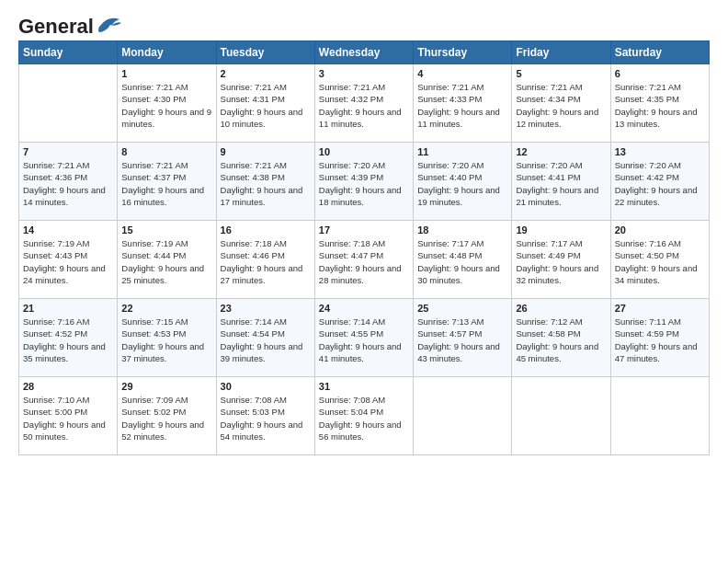  I want to click on calendar-cell: 28 Sunrise: 7:10 AMSunset: 5:00 PMDaylig…, so click(68, 416).